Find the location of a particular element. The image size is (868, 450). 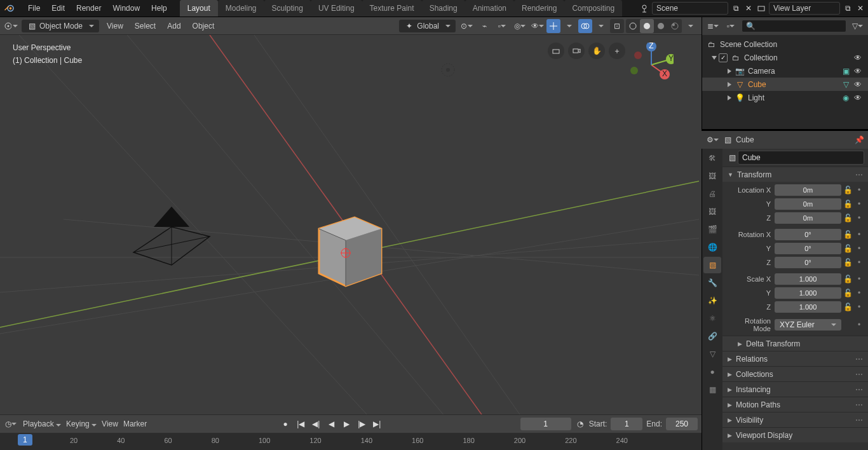

blender-logo-icon is located at coordinates (10, 8).